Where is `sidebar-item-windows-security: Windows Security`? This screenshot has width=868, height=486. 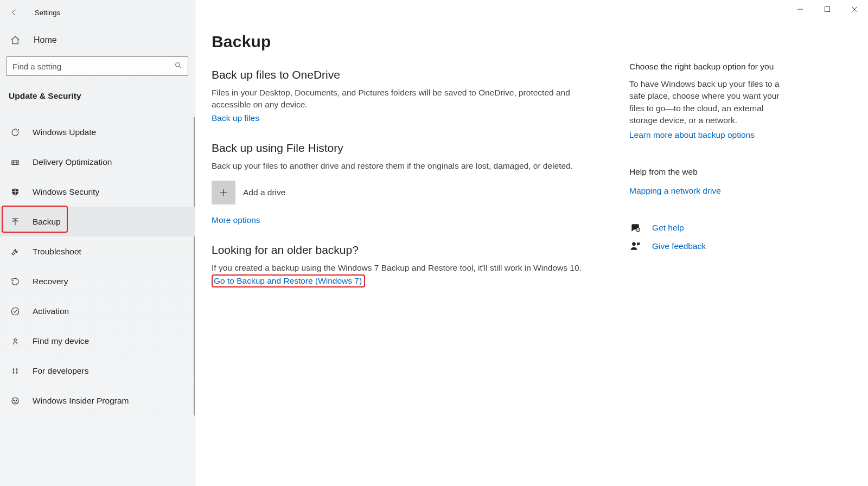
sidebar-item-windows-security: Windows Security is located at coordinates (98, 192).